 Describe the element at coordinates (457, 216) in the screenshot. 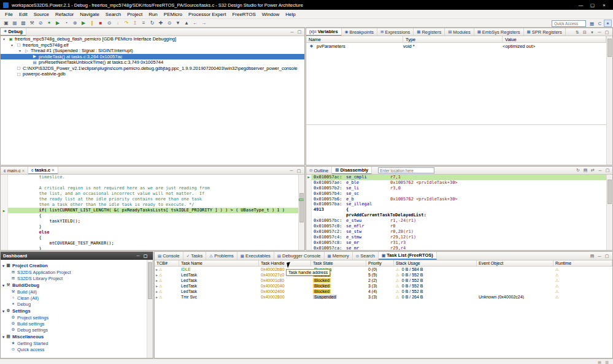

I see `disassembly-line: prvAddCurrentTaskToDelayedList:` at that location.